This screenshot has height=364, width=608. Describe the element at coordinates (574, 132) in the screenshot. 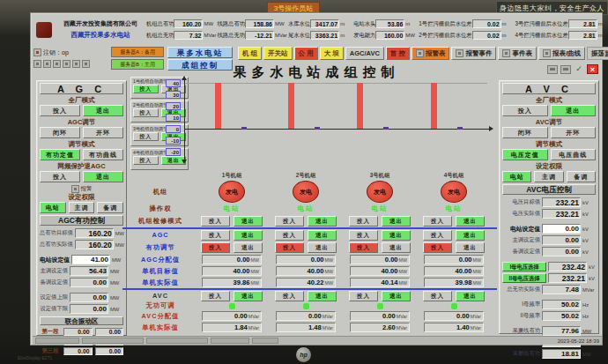

I see `avc-button-开环: 开环` at that location.